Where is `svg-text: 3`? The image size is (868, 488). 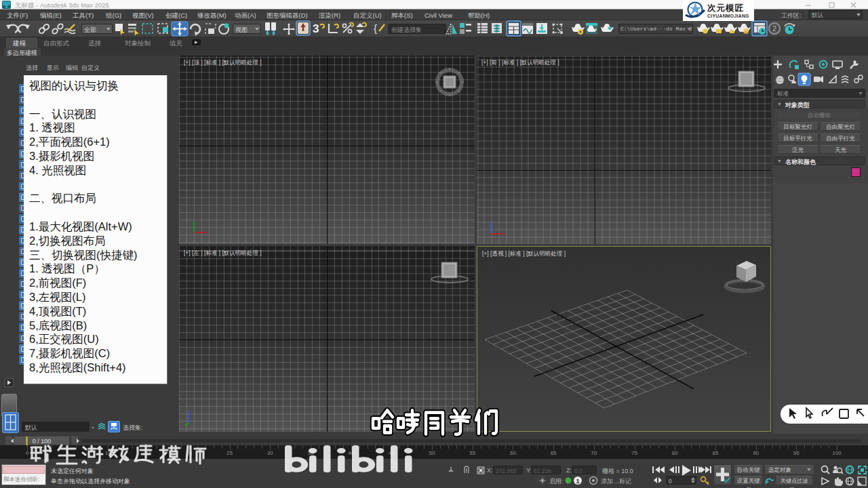
svg-text: 3 is located at coordinates (316, 28).